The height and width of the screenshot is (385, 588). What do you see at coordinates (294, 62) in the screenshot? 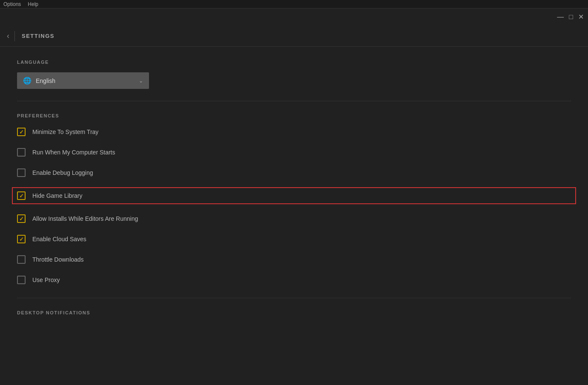
I see `language-section-label: LANGUAGE` at bounding box center [294, 62].